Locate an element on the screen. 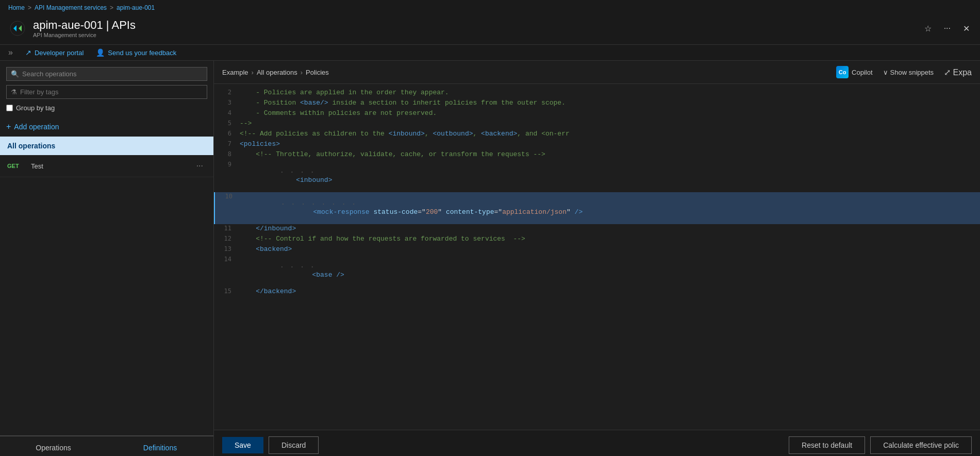 The image size is (980, 456). developer-portal-link: ↗ Developer portal is located at coordinates (55, 53).